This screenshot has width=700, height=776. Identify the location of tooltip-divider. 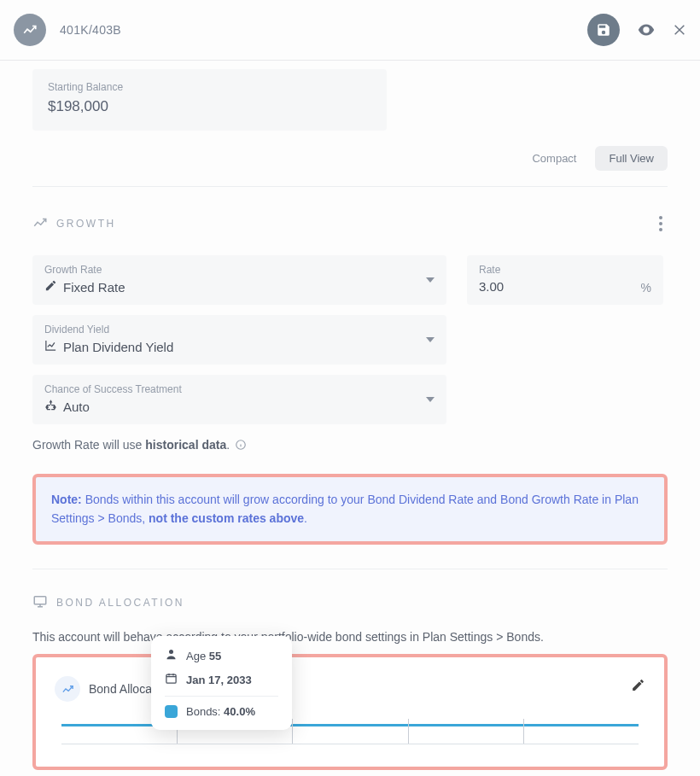
(222, 697).